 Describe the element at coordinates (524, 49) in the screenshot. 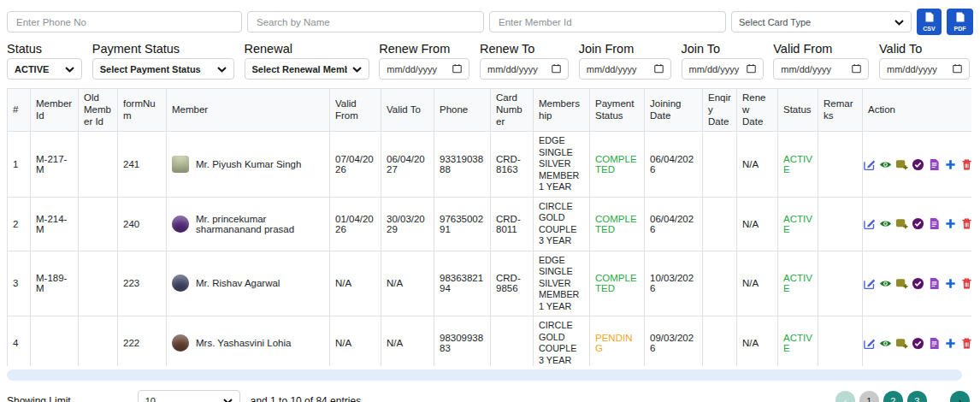

I see `filter-label-renew-to: Renew To` at that location.